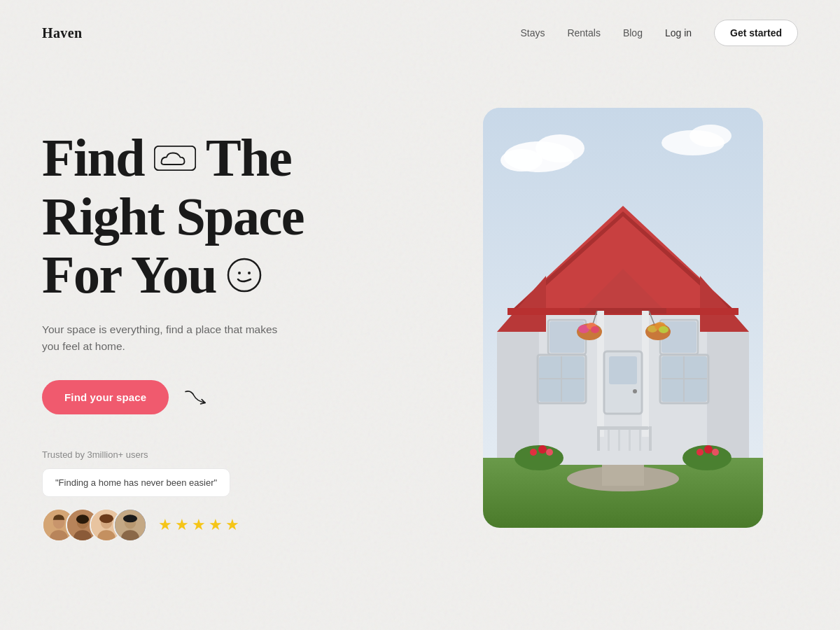 This screenshot has width=840, height=630. What do you see at coordinates (165, 525) in the screenshot?
I see `star-1: ★` at bounding box center [165, 525].